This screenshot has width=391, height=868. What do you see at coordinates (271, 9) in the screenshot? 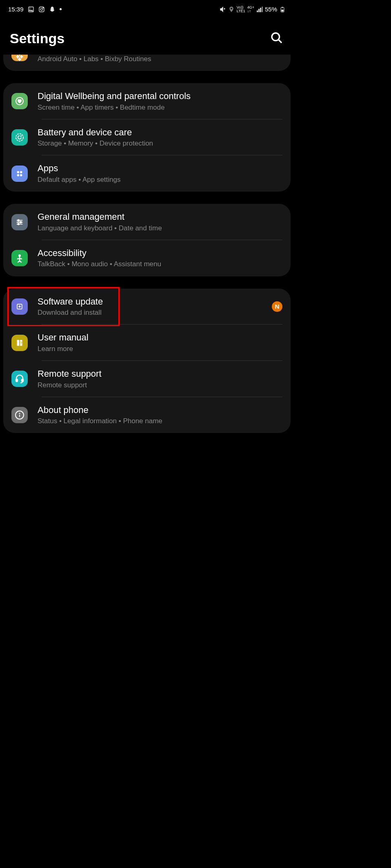
I see `battery-percent: 55%` at bounding box center [271, 9].